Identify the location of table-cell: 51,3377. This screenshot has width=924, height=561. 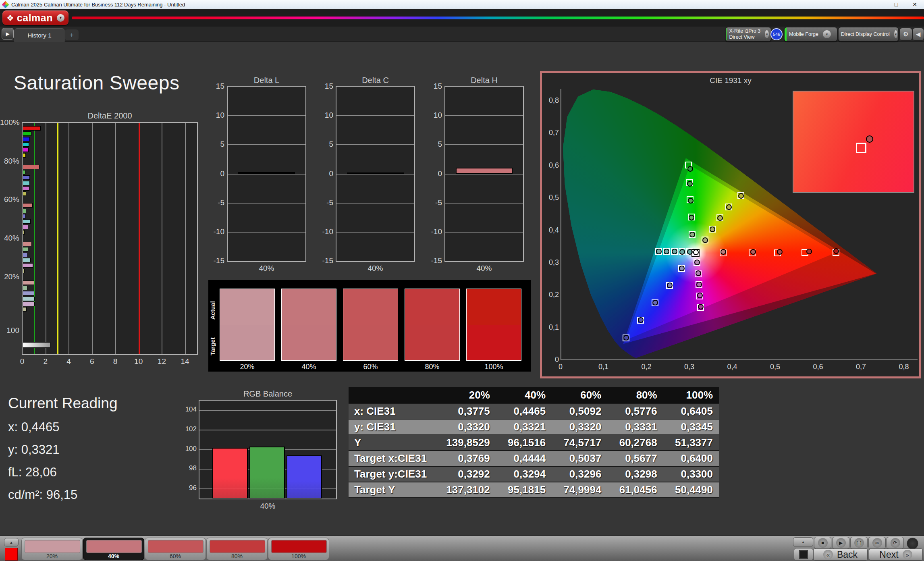
(691, 443).